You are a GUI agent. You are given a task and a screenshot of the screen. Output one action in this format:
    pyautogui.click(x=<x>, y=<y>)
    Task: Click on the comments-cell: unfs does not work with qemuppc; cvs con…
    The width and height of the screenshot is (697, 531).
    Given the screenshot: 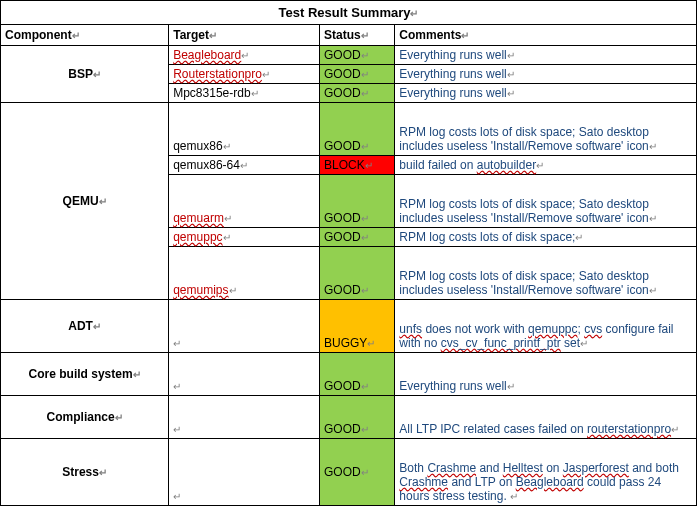 What is the action you would take?
    pyautogui.click(x=546, y=326)
    